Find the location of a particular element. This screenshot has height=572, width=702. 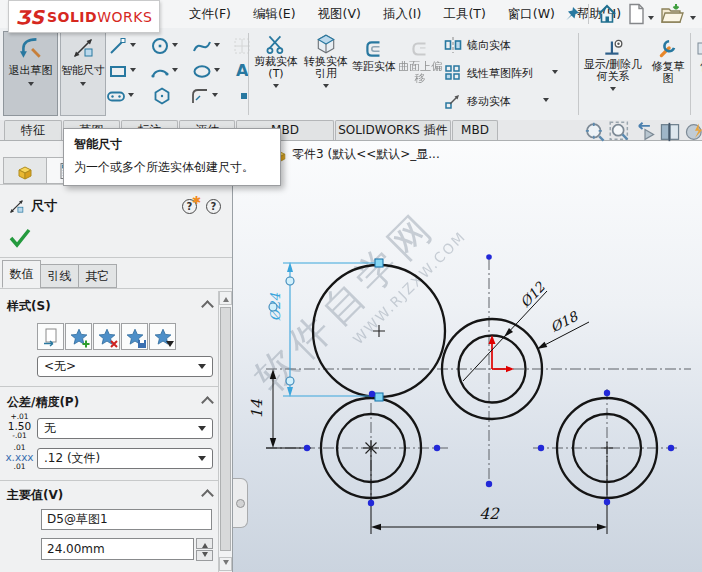

whats-new-help-icon: ?✱ is located at coordinates (190, 206).